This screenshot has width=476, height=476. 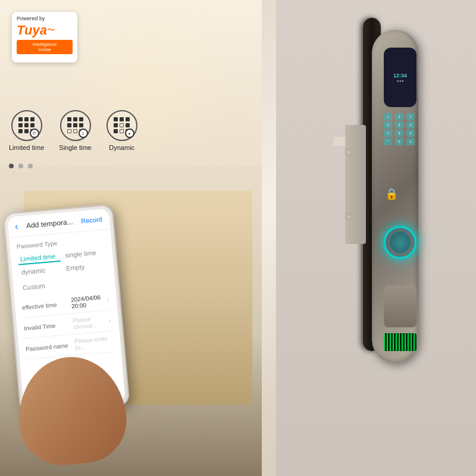 I want to click on effective-time-label: effective time, so click(x=45, y=306).